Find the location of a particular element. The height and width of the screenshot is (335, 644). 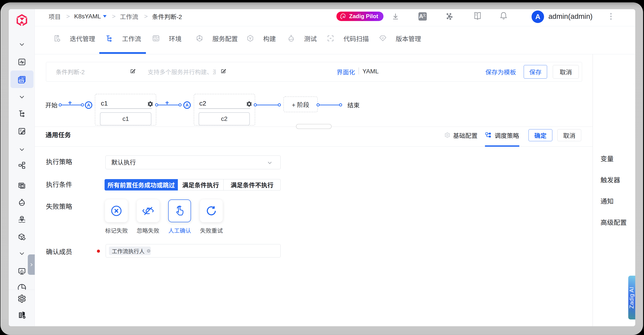

svg-text: 文 is located at coordinates (424, 15).